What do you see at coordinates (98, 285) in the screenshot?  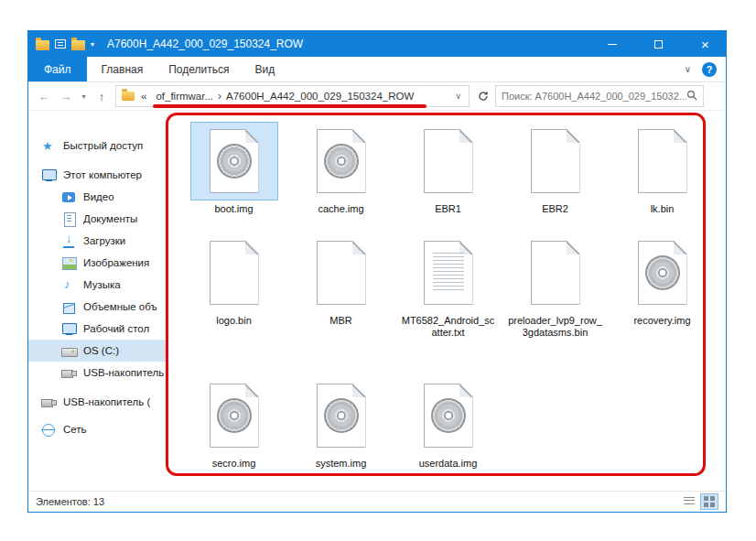 I see `sidebar-item-music: Музыка` at bounding box center [98, 285].